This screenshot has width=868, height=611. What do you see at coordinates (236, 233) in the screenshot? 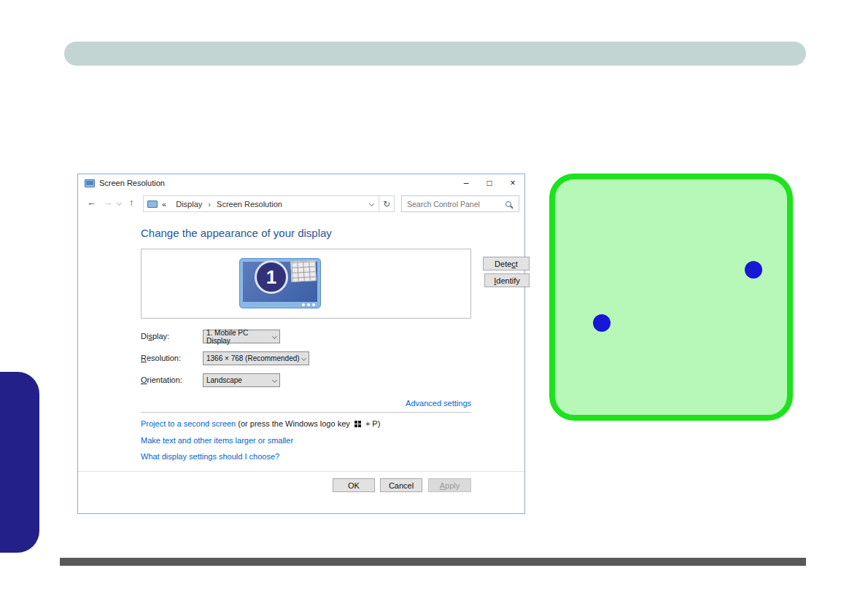
I see `page-title: Change the appearance of your display` at bounding box center [236, 233].